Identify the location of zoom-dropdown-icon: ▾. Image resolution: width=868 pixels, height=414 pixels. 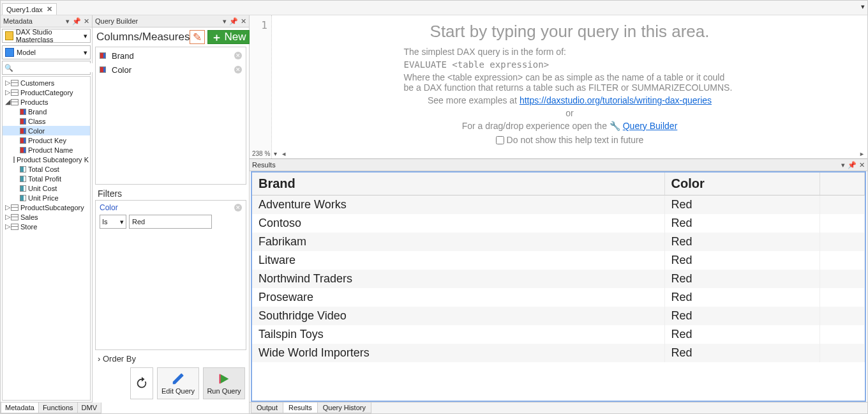
(276, 153).